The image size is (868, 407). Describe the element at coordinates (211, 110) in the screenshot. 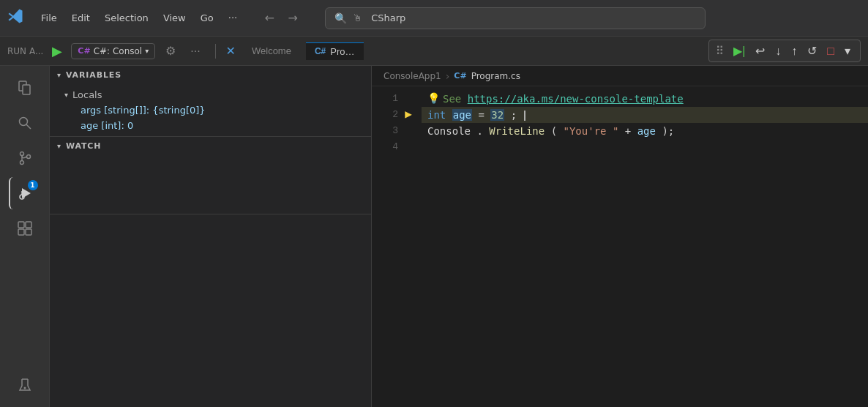

I see `variables-content: ▾ Locals args [string[]]: {string[0]} ag…` at that location.